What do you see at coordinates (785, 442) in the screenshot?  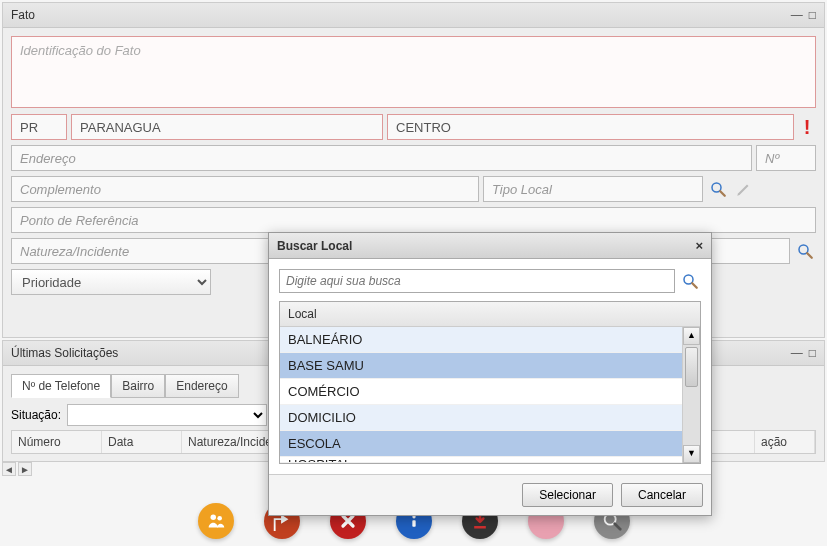 I see `col-acao: ação` at bounding box center [785, 442].